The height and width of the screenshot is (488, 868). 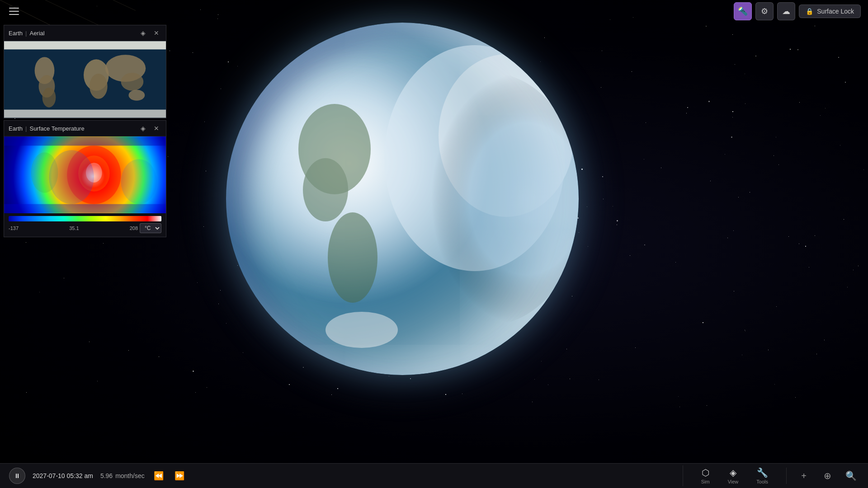 What do you see at coordinates (85, 225) in the screenshot?
I see `color-scale-container: -137 35.1 208 °C °F K` at bounding box center [85, 225].